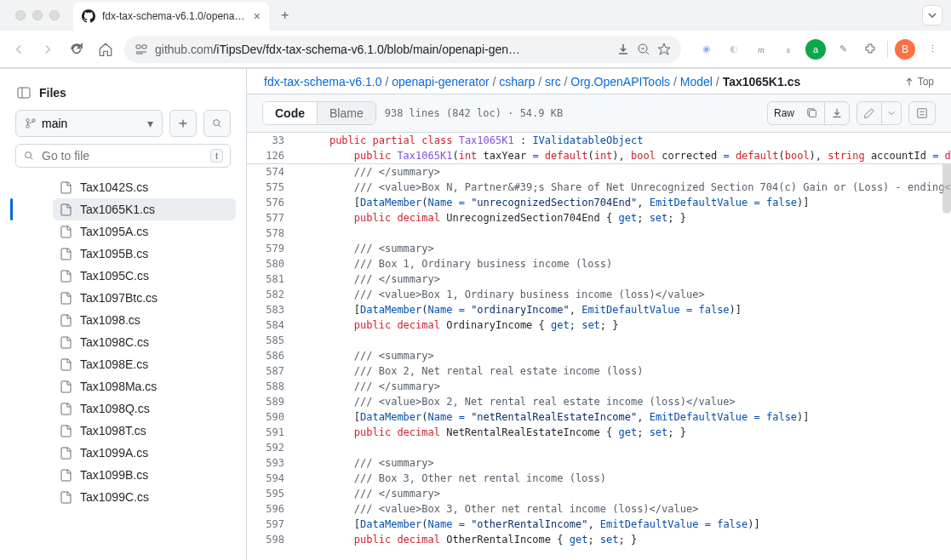 The width and height of the screenshot is (951, 560). I want to click on file-tree-item: Tax1095A.cs, so click(145, 231).